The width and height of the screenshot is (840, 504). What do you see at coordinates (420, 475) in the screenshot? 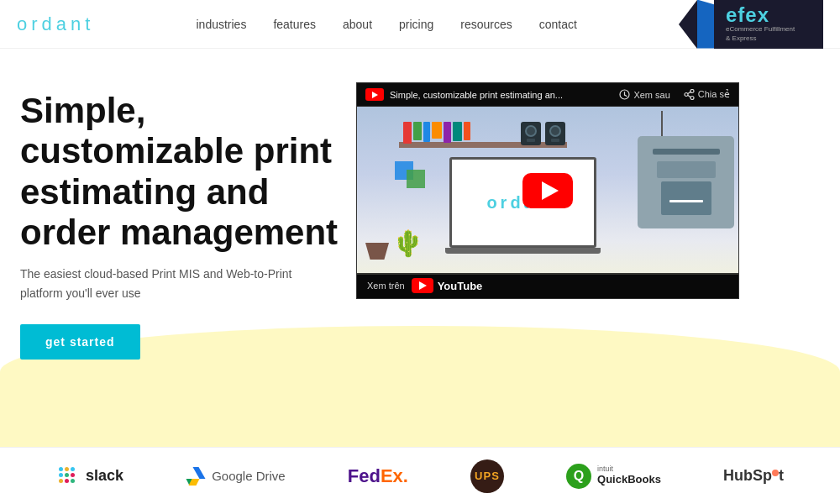
I see `partners-section: slack Google Drive FedEx. UPS Q` at bounding box center [420, 475].